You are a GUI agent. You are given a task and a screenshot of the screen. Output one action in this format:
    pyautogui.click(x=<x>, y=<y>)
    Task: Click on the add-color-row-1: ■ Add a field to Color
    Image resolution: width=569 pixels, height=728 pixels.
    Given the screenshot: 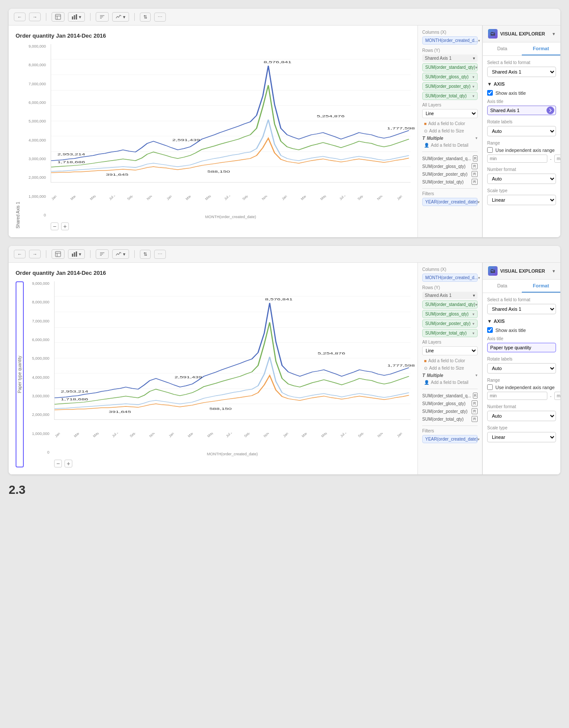 What is the action you would take?
    pyautogui.click(x=450, y=124)
    